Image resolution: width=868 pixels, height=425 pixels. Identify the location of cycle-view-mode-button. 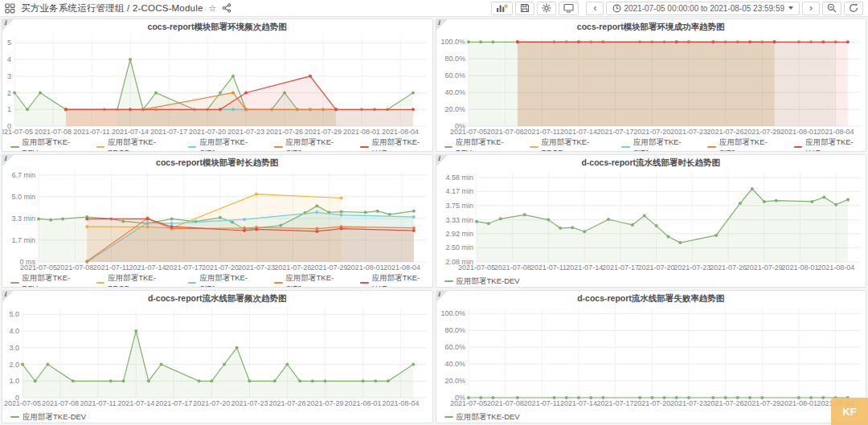
(569, 8).